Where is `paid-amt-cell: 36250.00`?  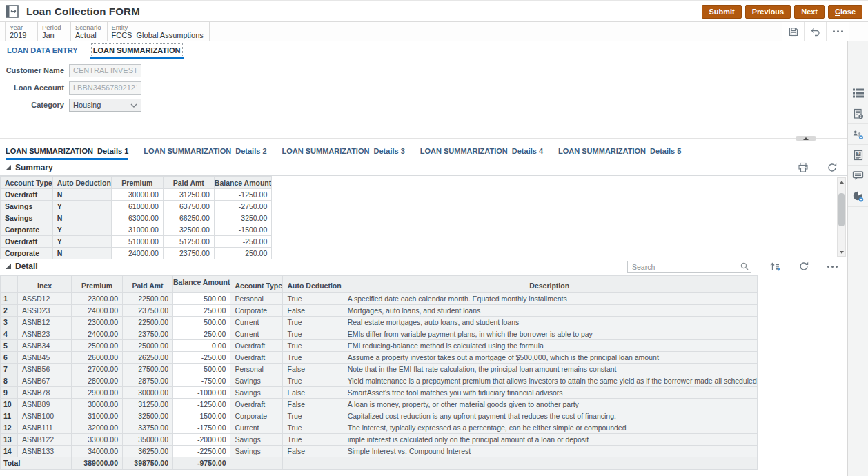
paid-amt-cell: 36250.00 is located at coordinates (148, 451).